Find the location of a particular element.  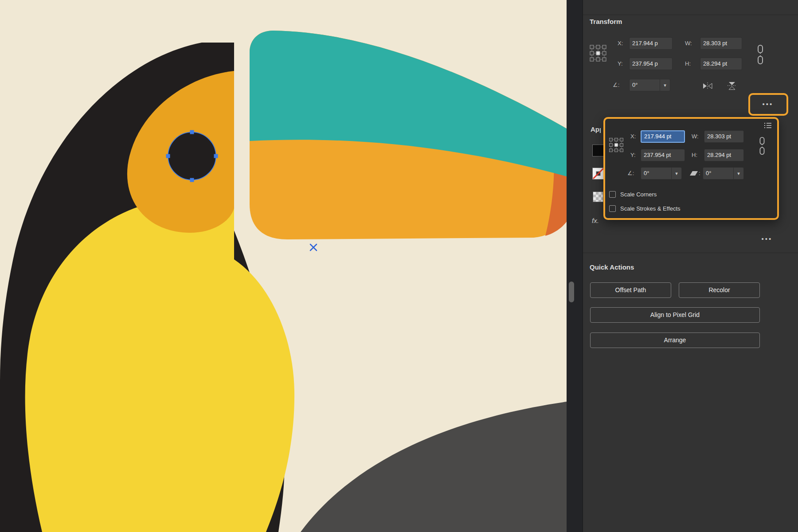

transform-popup: X: 217.944 pt W: 28.303 pt Y: 237.954 pt… is located at coordinates (691, 168).